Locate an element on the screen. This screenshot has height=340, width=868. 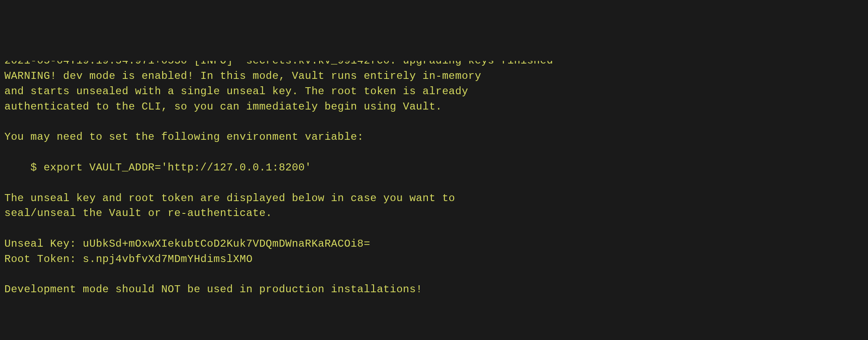
unseal-info-line-1: The unseal key and root token are displa… is located at coordinates (230, 198).